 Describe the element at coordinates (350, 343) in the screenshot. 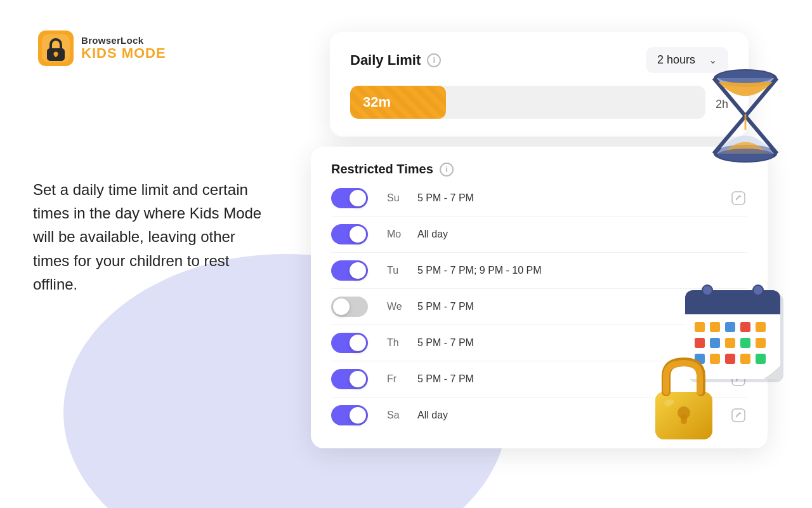

I see `toggle-th` at that location.